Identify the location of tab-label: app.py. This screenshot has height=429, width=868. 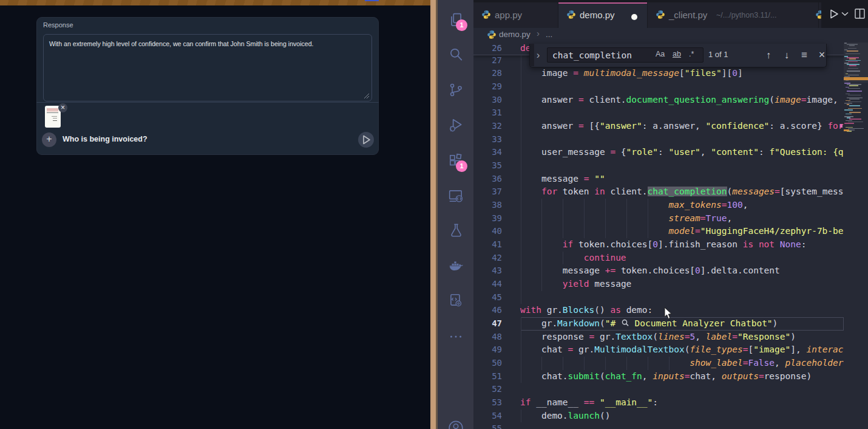
(509, 15).